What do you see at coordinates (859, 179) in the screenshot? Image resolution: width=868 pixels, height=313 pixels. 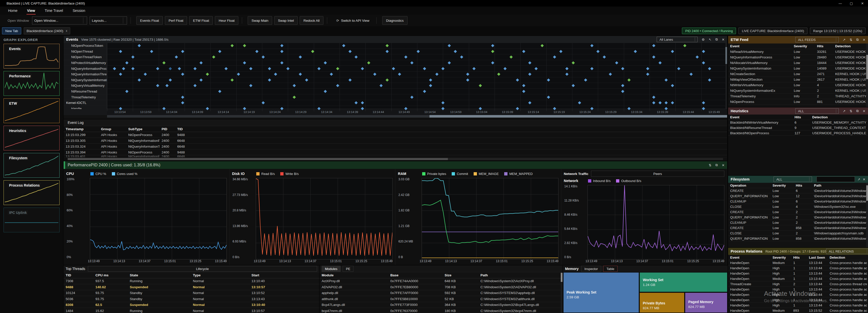 I see `popout-icon: ↗` at bounding box center [859, 179].